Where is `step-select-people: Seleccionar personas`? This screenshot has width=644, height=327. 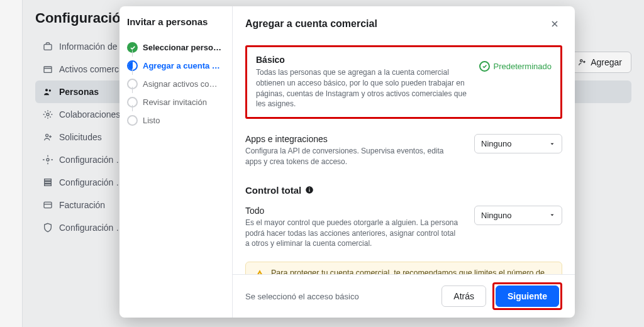
step-select-people: Seleccionar personas is located at coordinates (176, 48).